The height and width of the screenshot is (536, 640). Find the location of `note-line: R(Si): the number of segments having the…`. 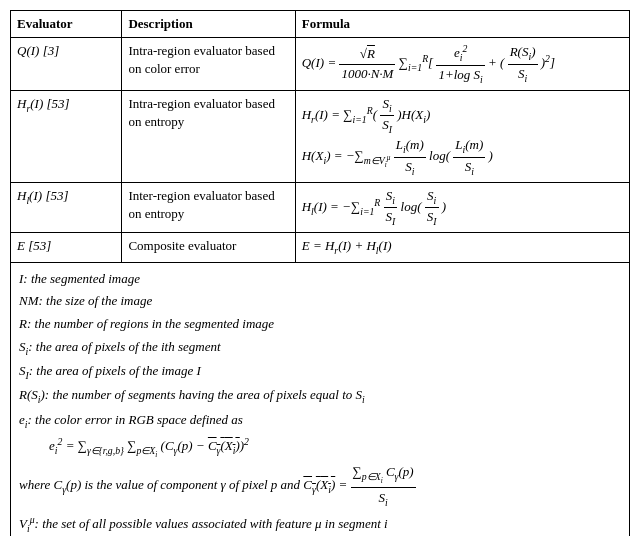

note-line: R(Si): the number of segments having the… is located at coordinates (320, 396).